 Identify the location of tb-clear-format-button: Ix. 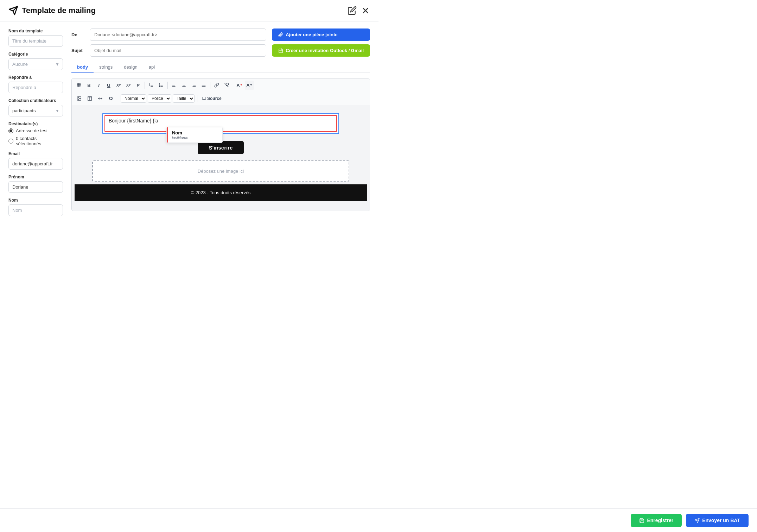
(138, 85).